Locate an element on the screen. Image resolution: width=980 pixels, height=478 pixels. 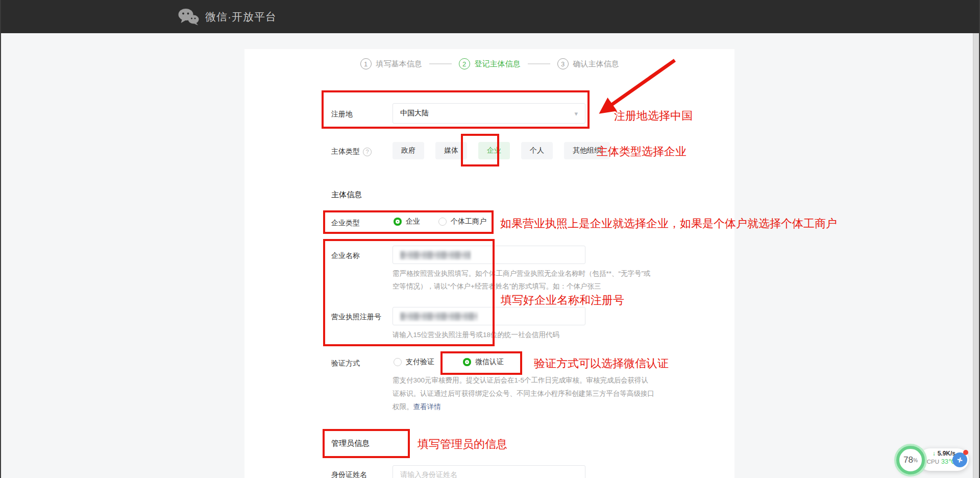
subject-type-government-button: 政府 is located at coordinates (408, 151).